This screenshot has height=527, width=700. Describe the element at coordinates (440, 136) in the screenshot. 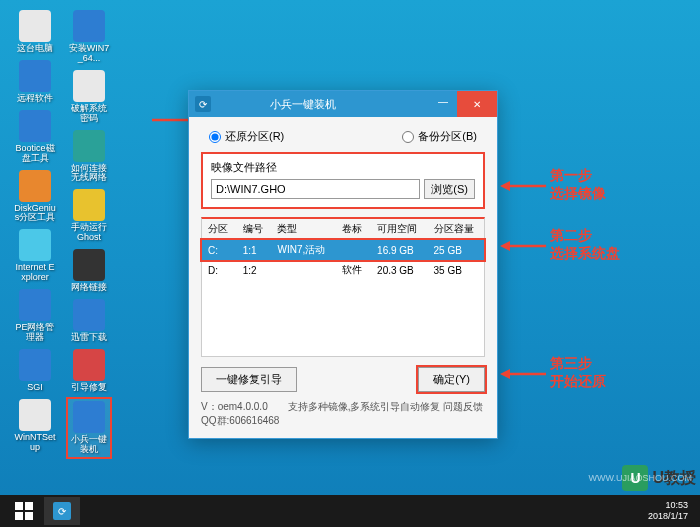

I see `backup-partition-radio: 备份分区(B)` at that location.